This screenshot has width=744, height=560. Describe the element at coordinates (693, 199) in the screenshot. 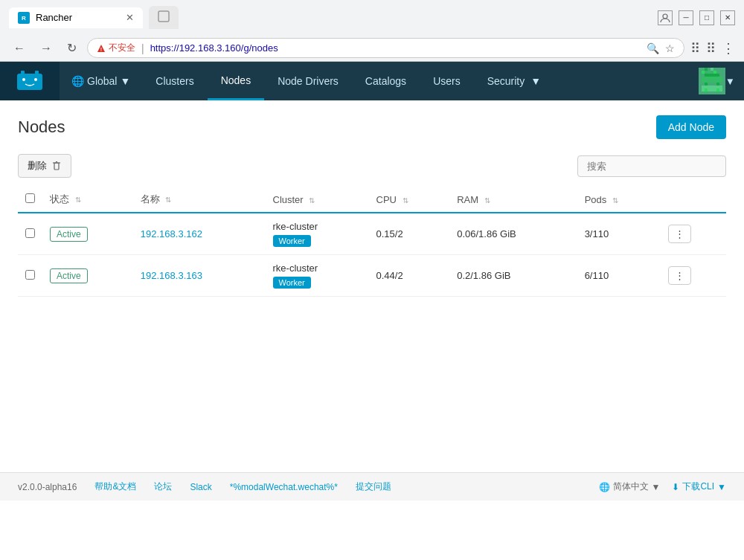

I see `actions-col-header` at that location.